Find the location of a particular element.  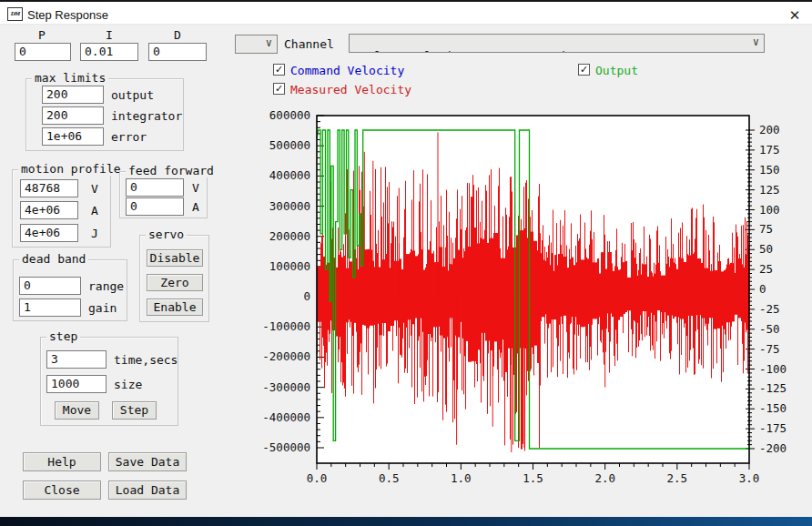

command-velocity-label: Command Velocity is located at coordinates (348, 71).